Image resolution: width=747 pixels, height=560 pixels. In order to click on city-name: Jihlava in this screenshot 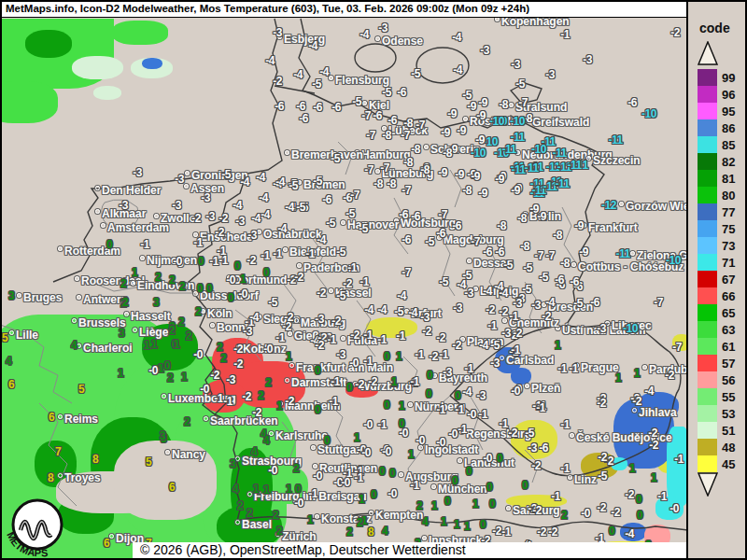, I will do `click(657, 413)`.